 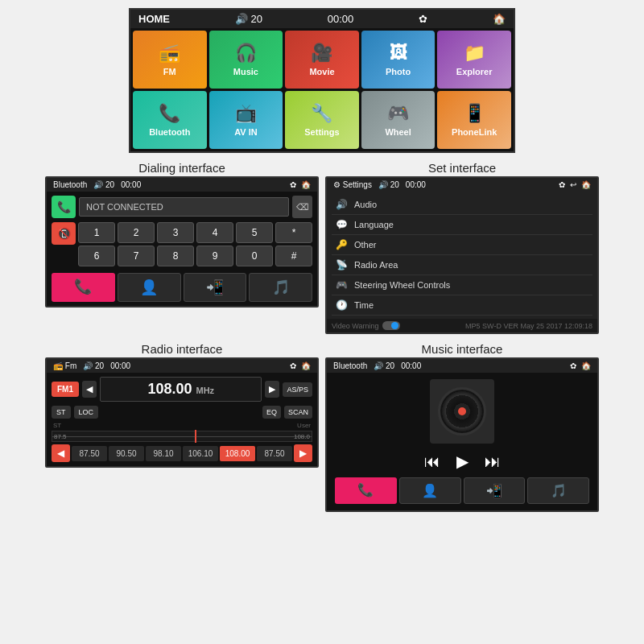 What do you see at coordinates (353, 185) in the screenshot?
I see `settings-header-title: ⚙ Settings` at bounding box center [353, 185].